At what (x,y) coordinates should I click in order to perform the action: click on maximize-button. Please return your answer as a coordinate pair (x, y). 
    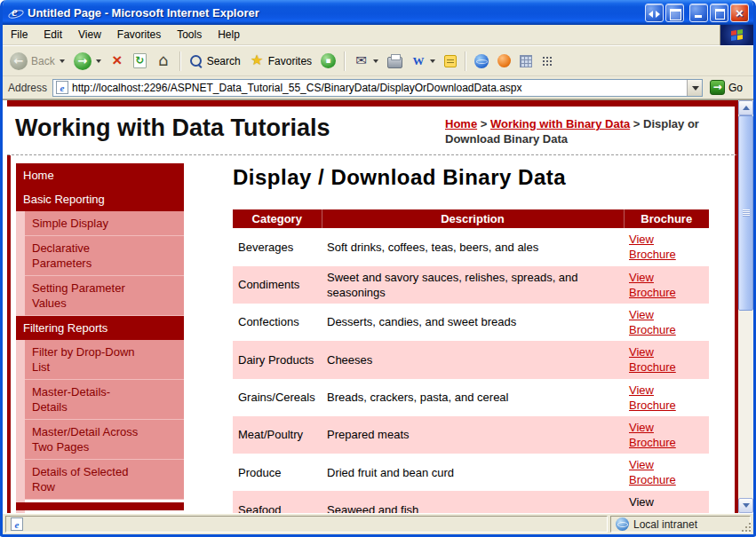
    Looking at the image, I should click on (720, 12).